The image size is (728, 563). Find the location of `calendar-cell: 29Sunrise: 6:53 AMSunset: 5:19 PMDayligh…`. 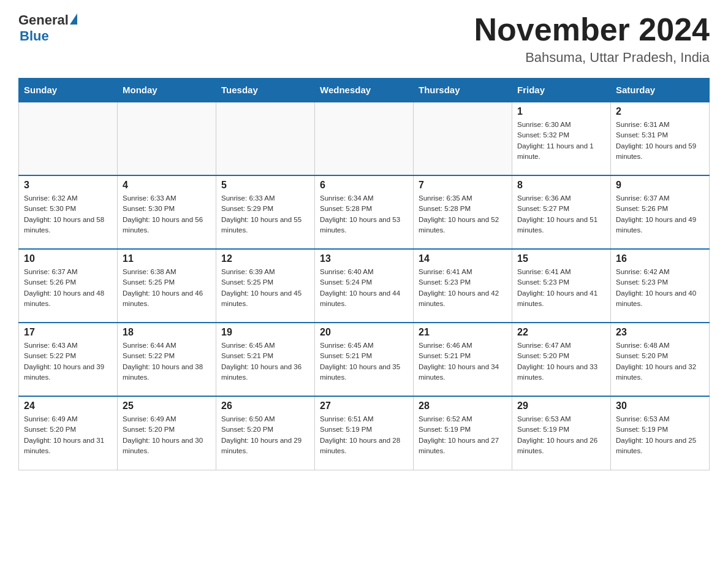

calendar-cell: 29Sunrise: 6:53 AMSunset: 5:19 PMDayligh… is located at coordinates (561, 433).